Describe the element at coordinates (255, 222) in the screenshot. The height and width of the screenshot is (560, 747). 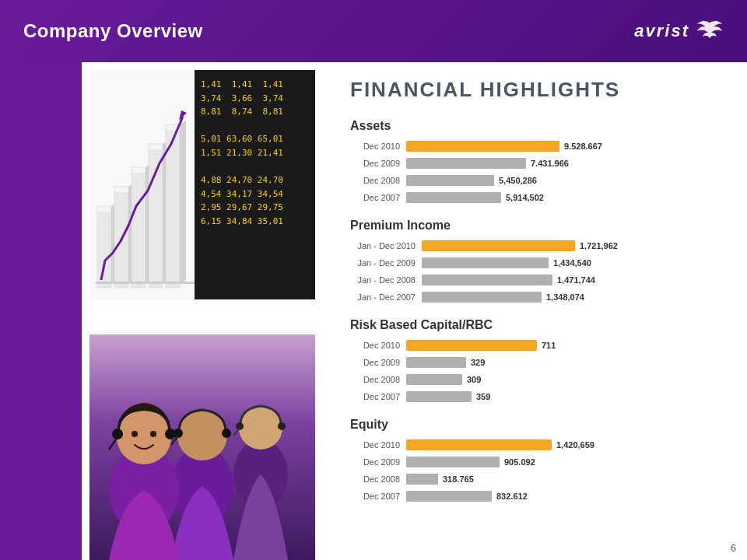
I see `ticker-line: 6,15 34,84 35,01` at that location.